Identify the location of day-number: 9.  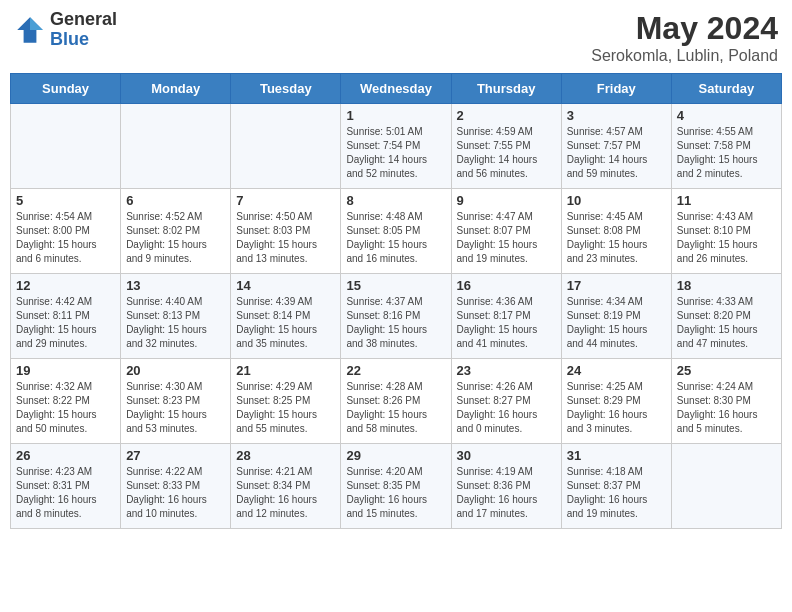
(506, 200).